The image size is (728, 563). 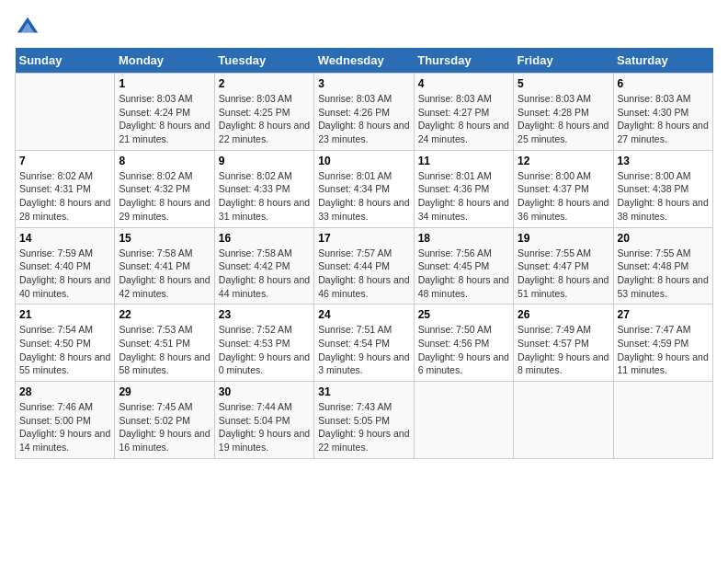 I want to click on day-header-wednesday: Wednesday, so click(x=364, y=61).